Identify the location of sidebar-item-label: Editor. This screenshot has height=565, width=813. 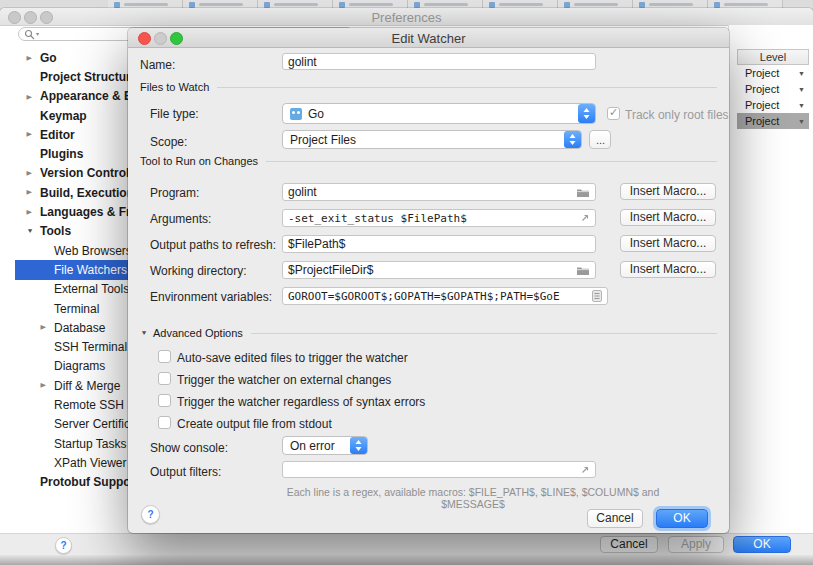
(58, 135).